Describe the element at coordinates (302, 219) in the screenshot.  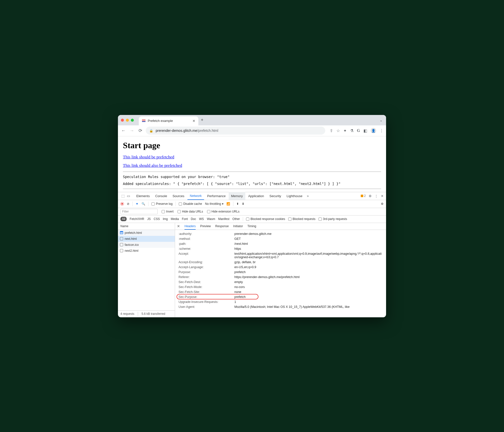
I see `blocked-requests-checkbox: Blocked requests` at that location.